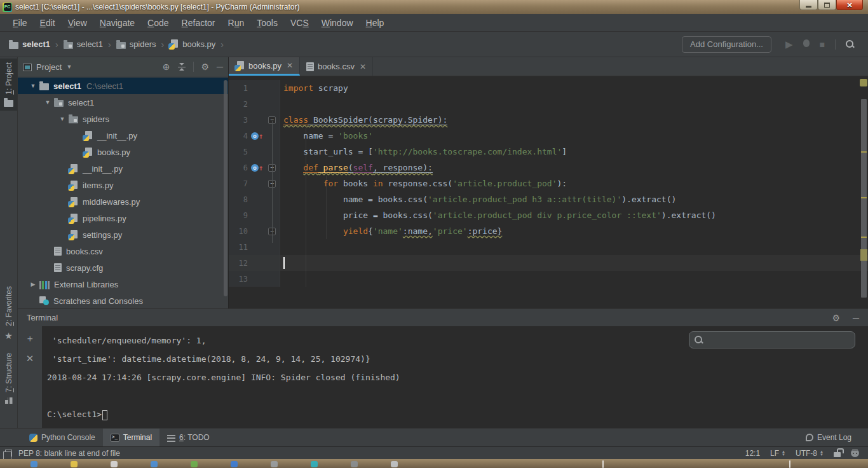 The height and width of the screenshot is (468, 868). Describe the element at coordinates (574, 151) in the screenshot. I see `code-text: start_urls = ['http://books.toscrape.com…` at that location.